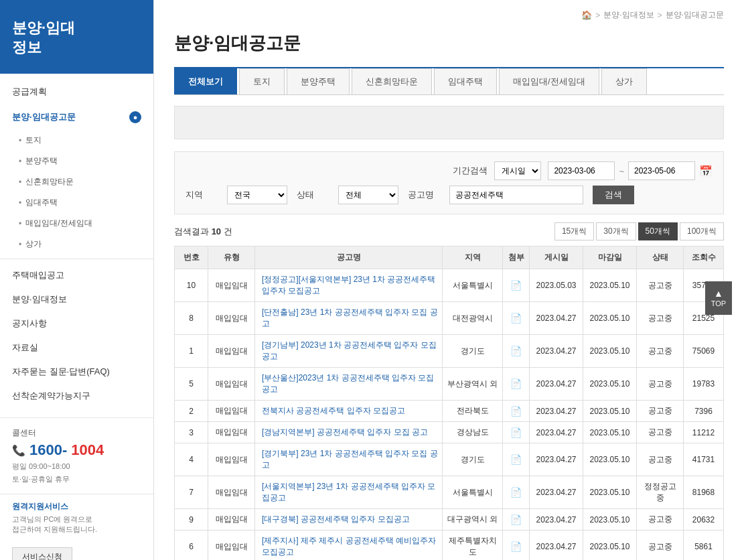  What do you see at coordinates (76, 324) in the screenshot?
I see `sidebar-item-notice: 공지사항` at bounding box center [76, 324].